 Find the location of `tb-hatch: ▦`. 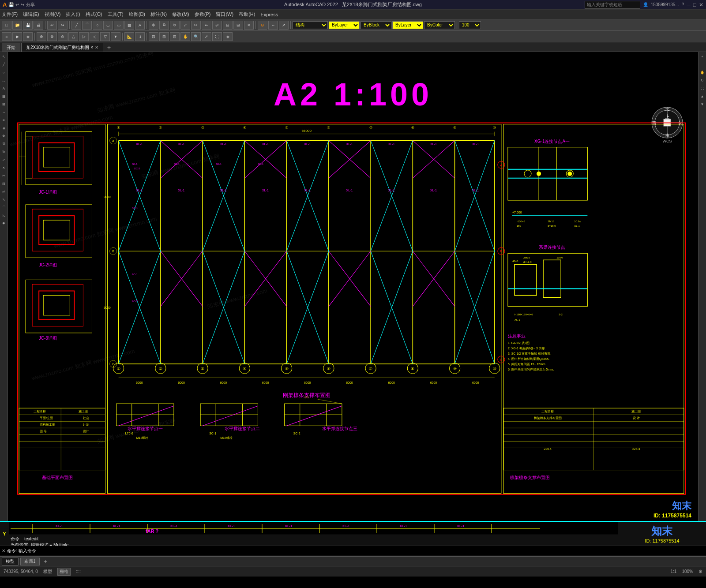

tb-hatch: ▦ is located at coordinates (129, 25).